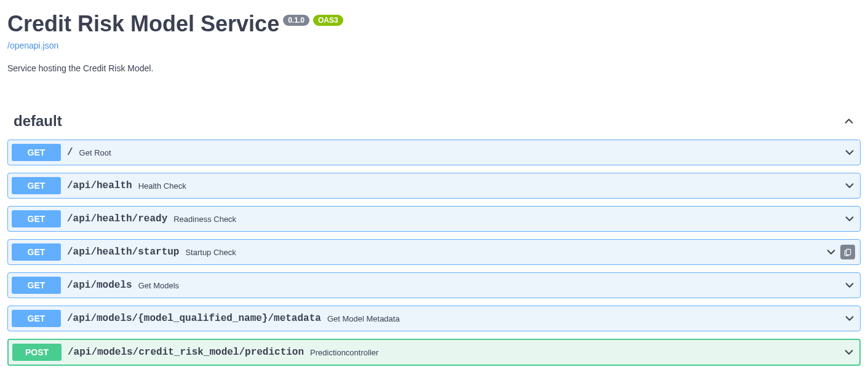 The width and height of the screenshot is (868, 375). Describe the element at coordinates (459, 152) in the screenshot. I see `endpoint-summary: Get Root` at that location.